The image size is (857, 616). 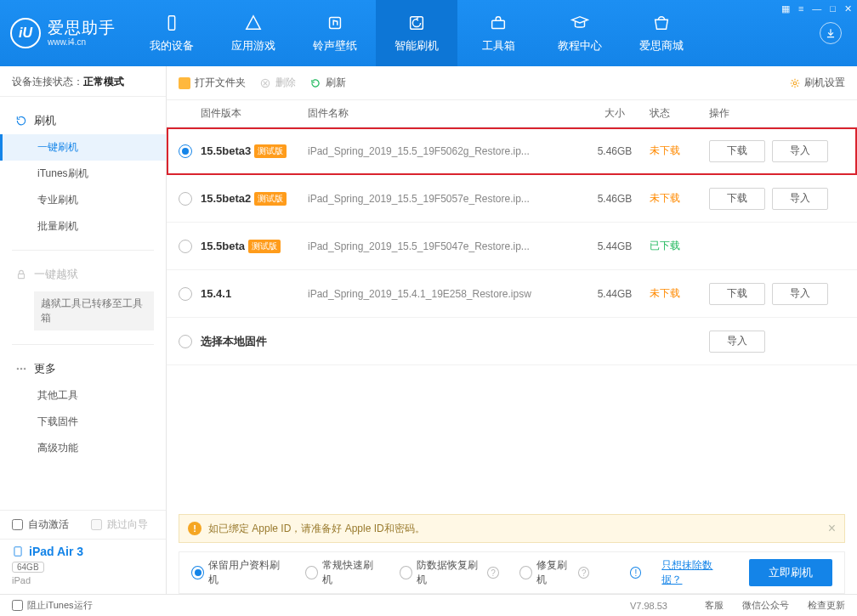 I want to click on ipad-icon, so click(x=18, y=551).